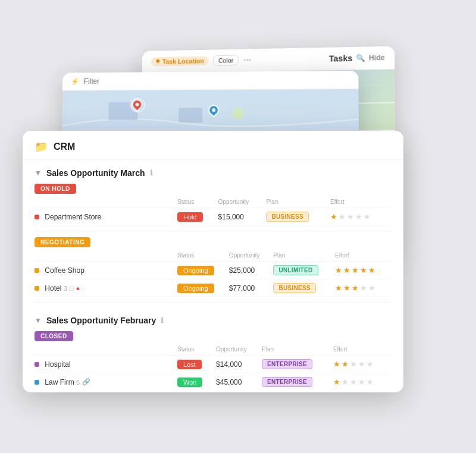 This screenshot has height=453, width=476. I want to click on feb-col-name, so click(106, 350).